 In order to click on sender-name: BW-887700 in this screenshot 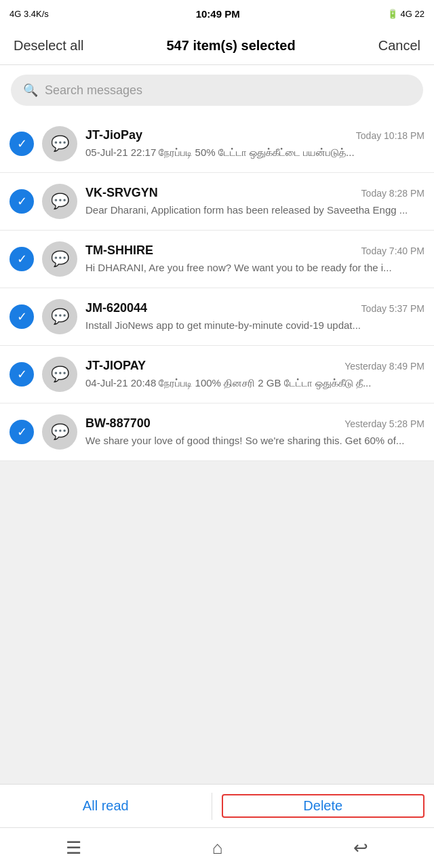, I will do `click(118, 423)`.